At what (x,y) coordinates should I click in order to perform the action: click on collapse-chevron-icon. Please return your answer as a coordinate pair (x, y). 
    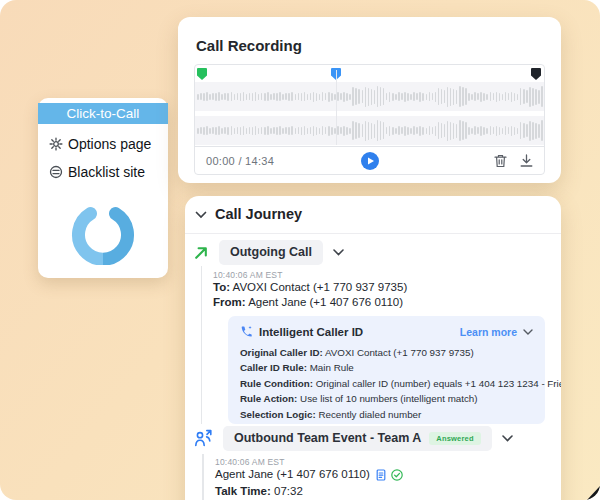
    Looking at the image, I should click on (201, 215).